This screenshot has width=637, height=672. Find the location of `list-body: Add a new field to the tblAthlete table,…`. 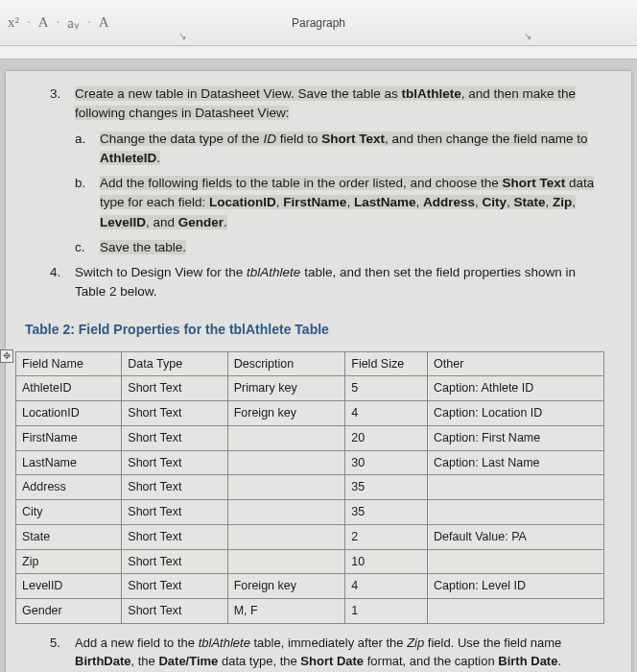

list-body: Add a new field to the tblAthlete table,… is located at coordinates (340, 653).